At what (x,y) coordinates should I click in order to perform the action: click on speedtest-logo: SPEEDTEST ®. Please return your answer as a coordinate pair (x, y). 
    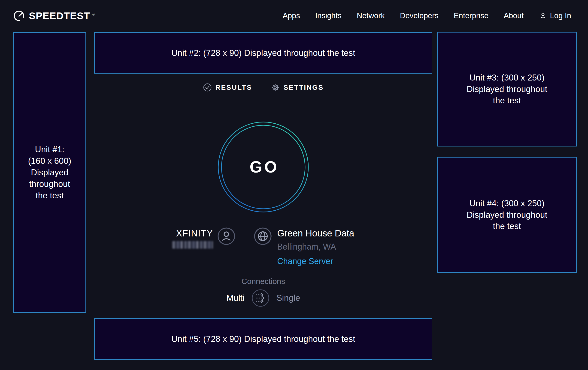
    Looking at the image, I should click on (54, 16).